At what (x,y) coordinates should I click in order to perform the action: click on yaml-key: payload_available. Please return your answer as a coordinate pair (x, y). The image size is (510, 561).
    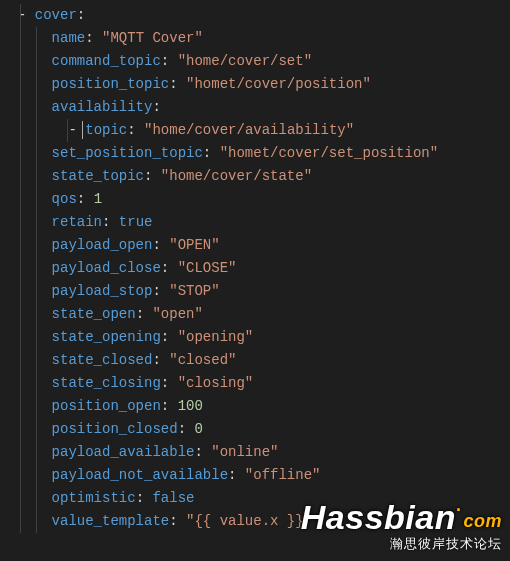
    Looking at the image, I should click on (124, 452).